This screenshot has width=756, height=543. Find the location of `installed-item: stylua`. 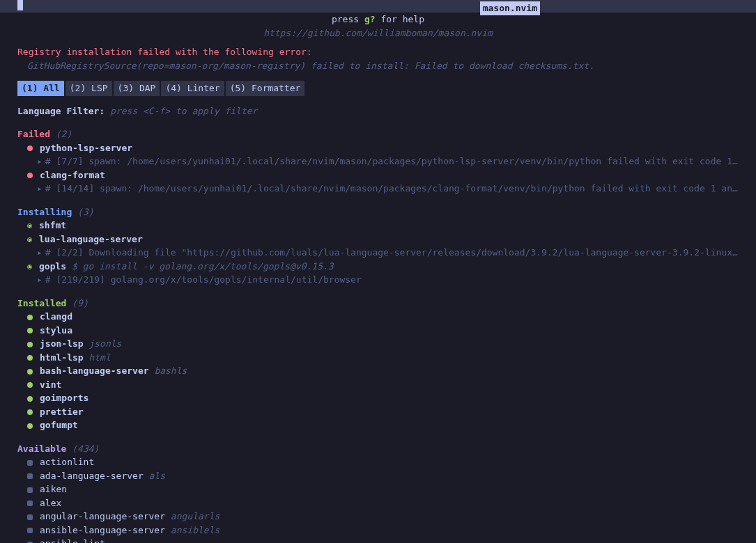

installed-item: stylua is located at coordinates (383, 331).